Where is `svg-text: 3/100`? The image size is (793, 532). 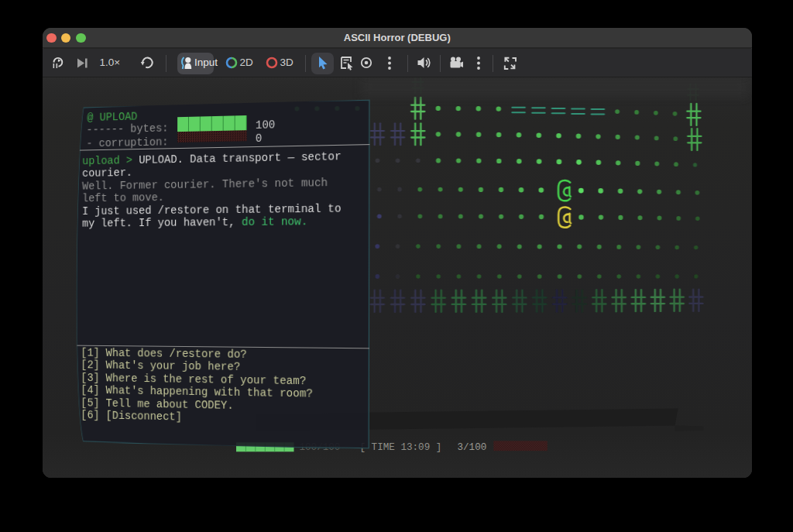
svg-text: 3/100 is located at coordinates (472, 448).